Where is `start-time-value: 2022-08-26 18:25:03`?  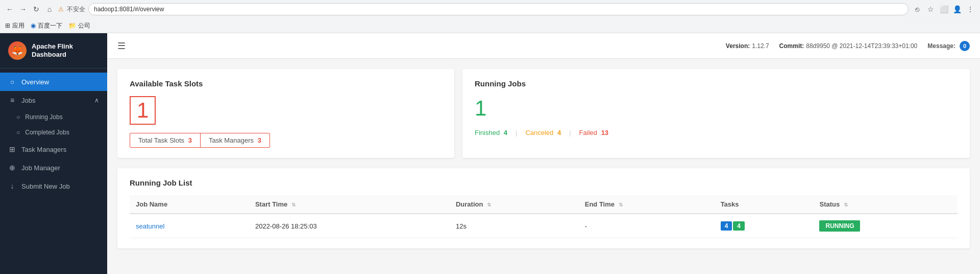 start-time-value: 2022-08-26 18:25:03 is located at coordinates (286, 226).